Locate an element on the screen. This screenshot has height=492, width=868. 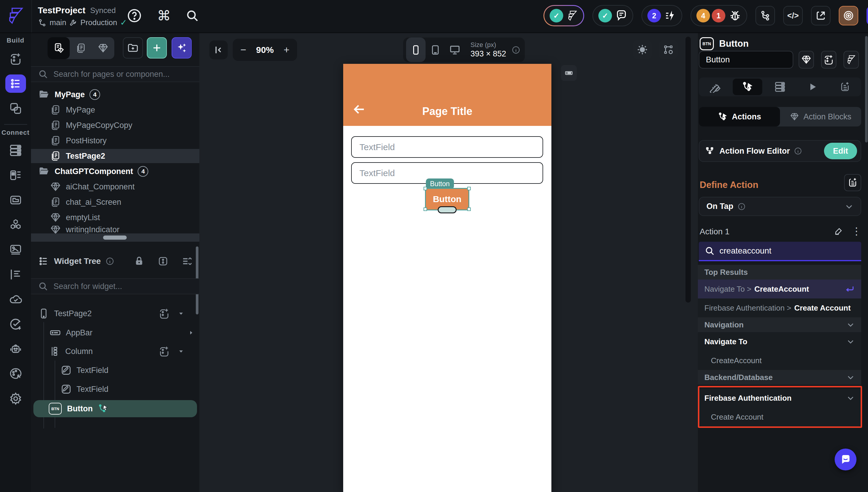
lock-icon is located at coordinates (139, 261).